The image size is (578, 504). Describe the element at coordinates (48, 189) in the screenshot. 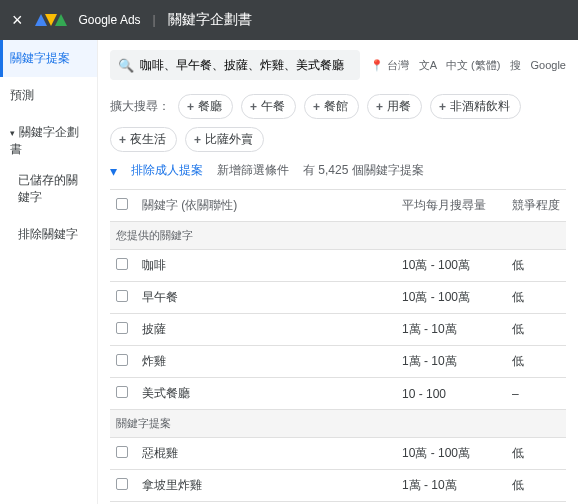

I see `sidebar-item-saved-keywords: 已儲存的關鍵字` at that location.